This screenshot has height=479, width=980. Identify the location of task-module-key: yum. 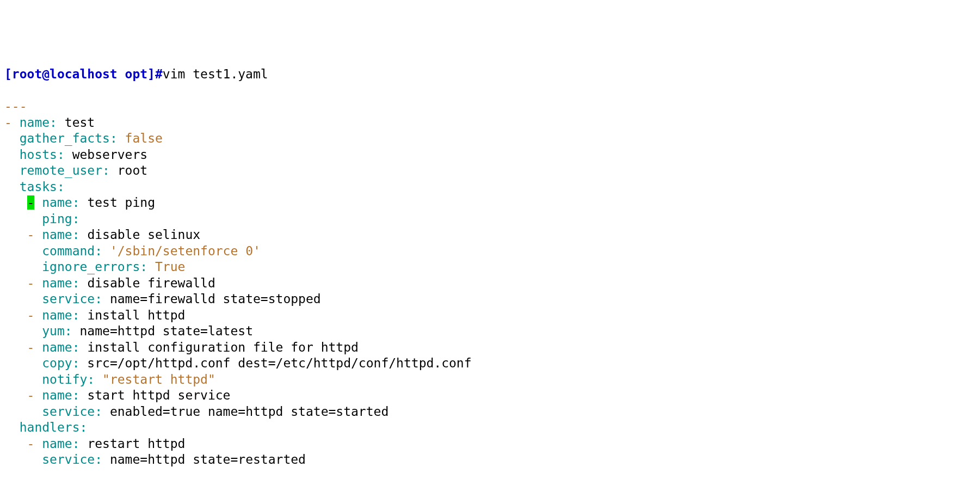
(53, 331).